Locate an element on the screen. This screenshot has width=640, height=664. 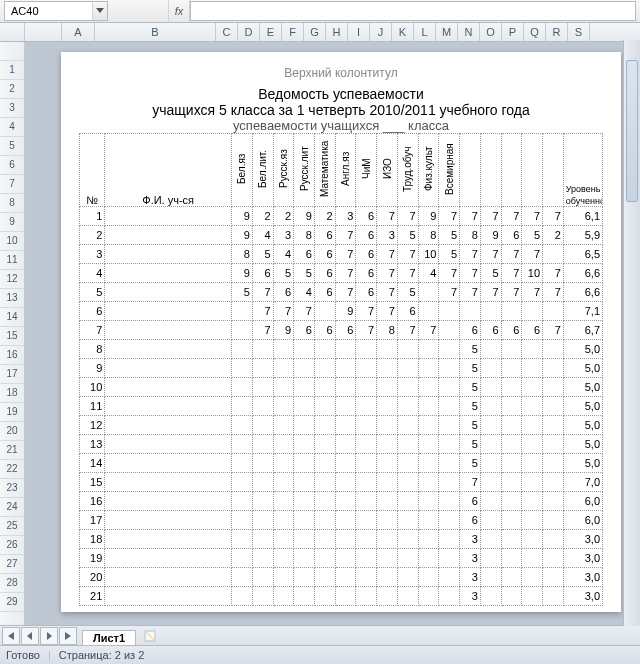
row-header: 18 is located at coordinates (12, 394).